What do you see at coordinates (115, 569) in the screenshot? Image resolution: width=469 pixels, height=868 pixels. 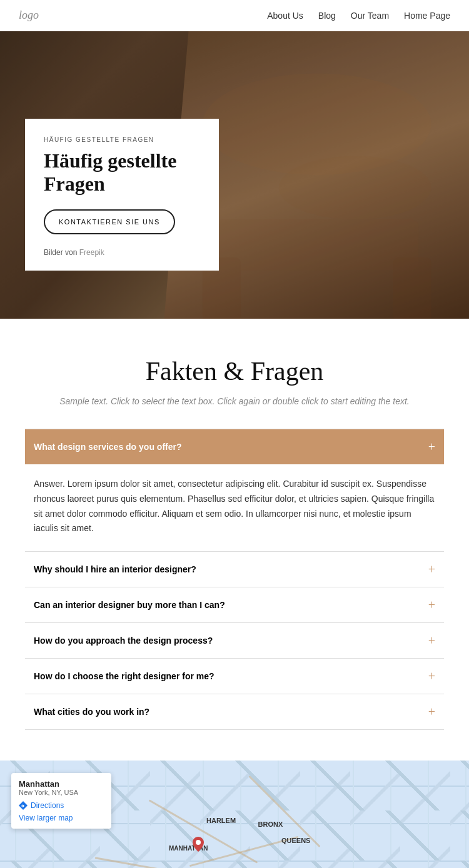 I see `faq-item-2-label: Why should I hire an interior designer?` at bounding box center [115, 569].